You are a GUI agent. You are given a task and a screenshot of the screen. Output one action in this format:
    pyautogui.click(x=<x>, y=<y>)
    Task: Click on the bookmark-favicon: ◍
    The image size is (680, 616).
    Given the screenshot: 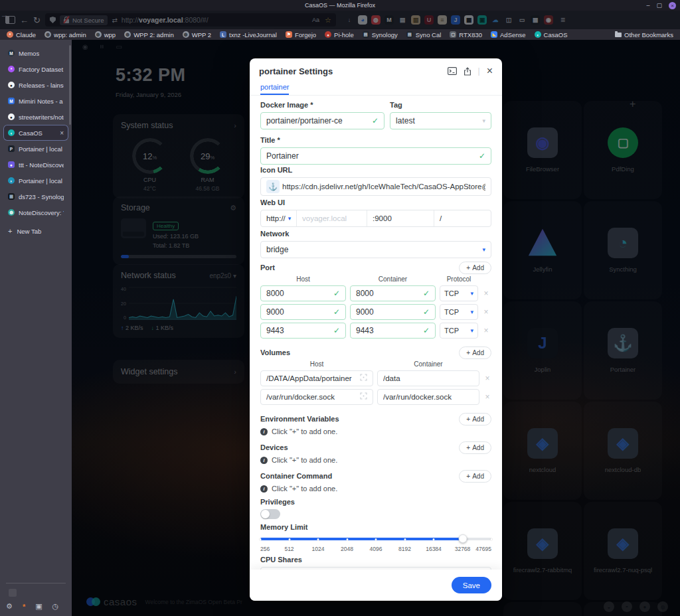 What is the action you would take?
    pyautogui.click(x=98, y=35)
    